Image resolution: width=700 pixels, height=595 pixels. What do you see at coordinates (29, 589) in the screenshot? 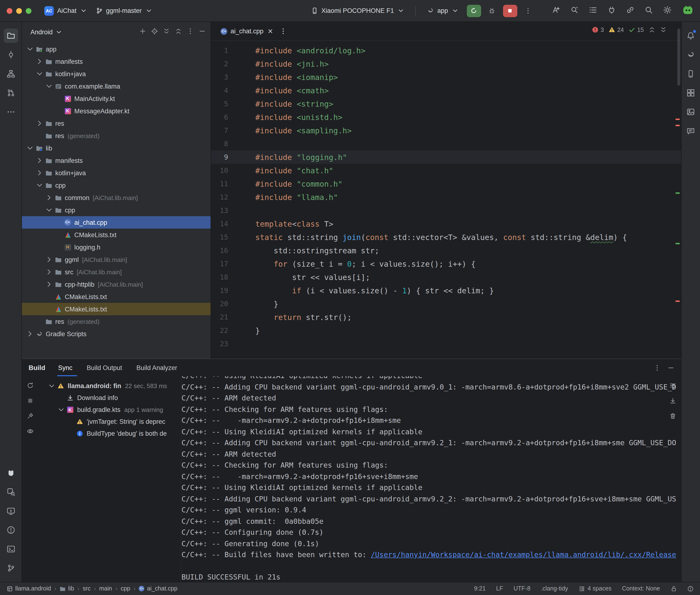
I see `breadcrumb-llama-android: llama.android` at bounding box center [29, 589].